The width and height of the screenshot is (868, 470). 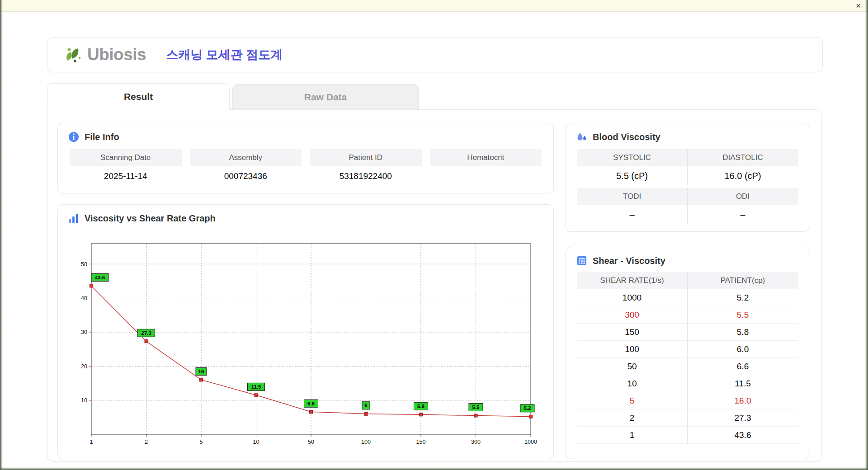 I want to click on bv-header-row: SYSTOLIC DIASTOLIC, so click(x=687, y=158).